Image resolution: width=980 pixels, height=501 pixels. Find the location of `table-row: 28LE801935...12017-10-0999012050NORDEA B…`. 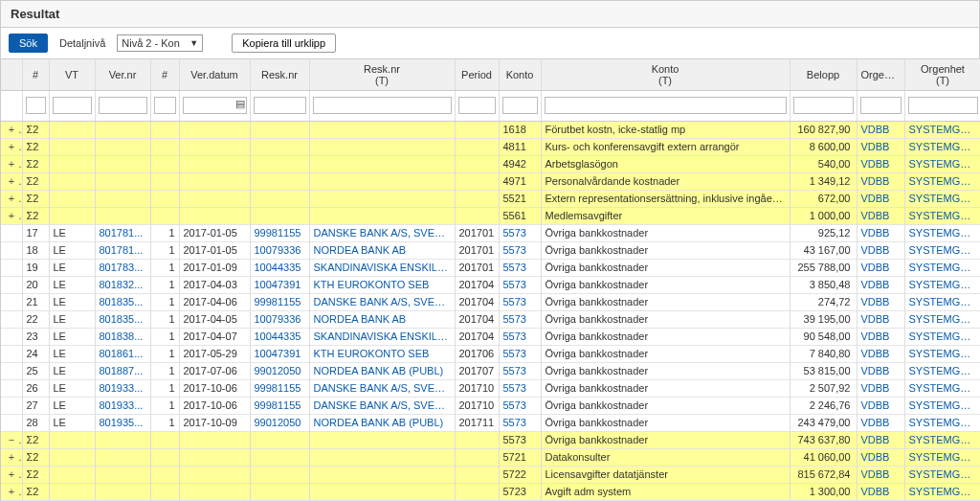

table-row: 28LE801935...12017-10-0999012050NORDEA B… is located at coordinates (490, 422).